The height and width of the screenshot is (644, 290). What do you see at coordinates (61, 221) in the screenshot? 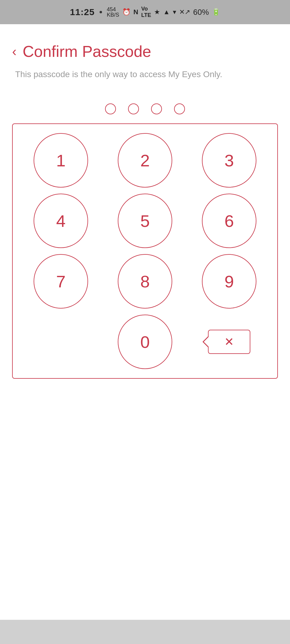
I see `key-4: 4` at bounding box center [61, 221].